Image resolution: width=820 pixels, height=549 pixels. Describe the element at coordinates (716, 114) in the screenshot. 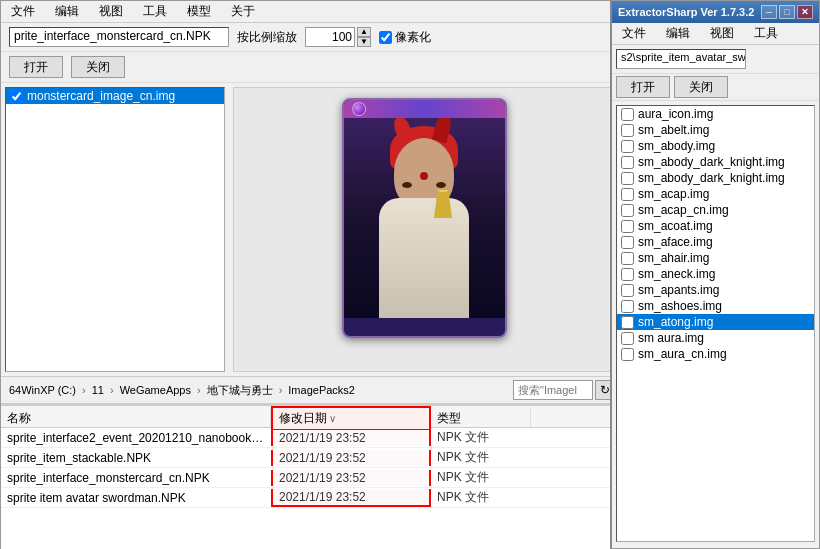

I see `sw-list-item: aura_icon.img` at that location.